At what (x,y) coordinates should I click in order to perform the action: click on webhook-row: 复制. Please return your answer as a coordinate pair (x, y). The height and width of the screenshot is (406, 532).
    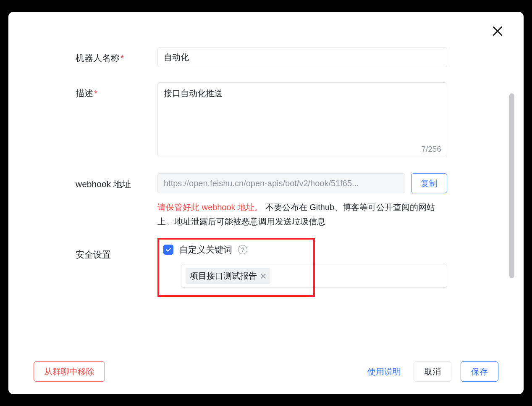
    Looking at the image, I should click on (302, 183).